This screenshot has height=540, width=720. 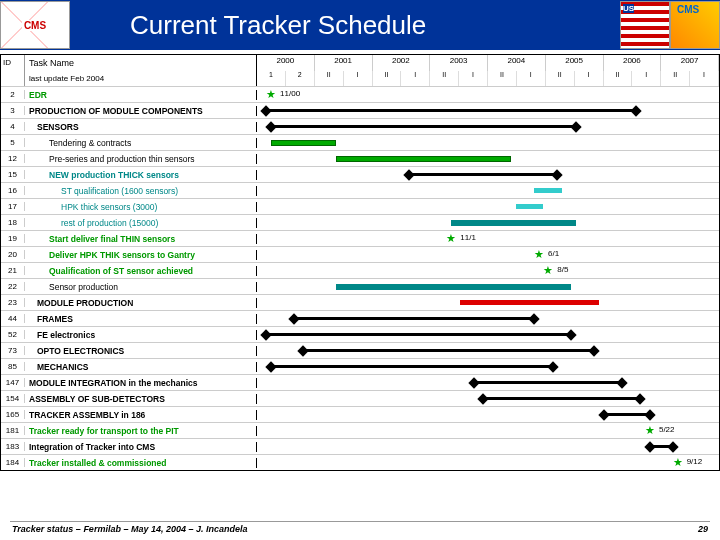 I want to click on row-name: FRAMES, so click(x=141, y=319).